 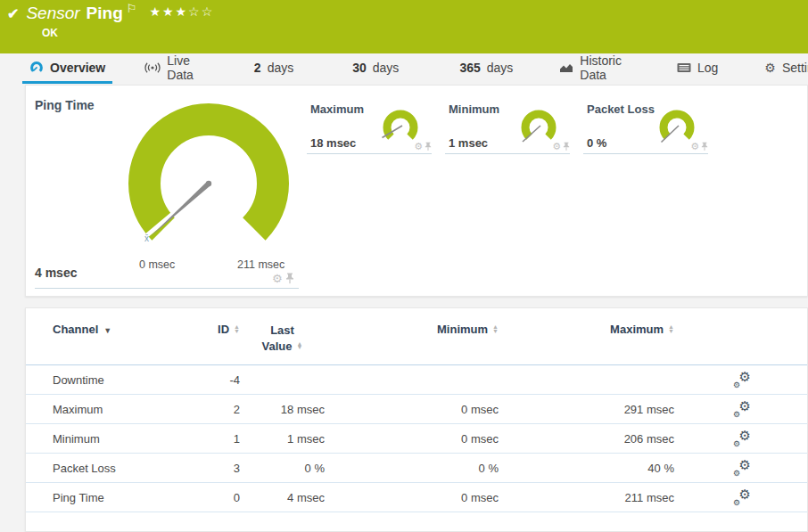 I want to click on table-row-maximum: Maximum 2 18 msec 0 msec 291 msec ⚙⚙, so click(x=416, y=410).